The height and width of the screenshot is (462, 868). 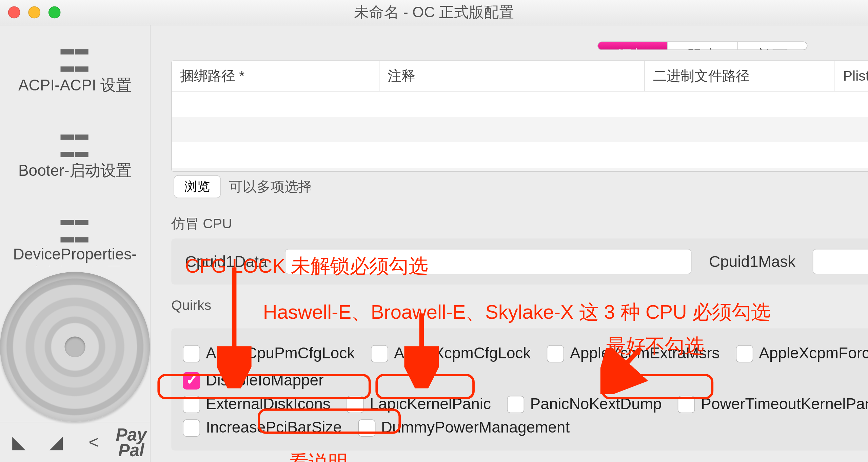 I want to click on quirk-label: DummyPowerManagement, so click(x=475, y=428).